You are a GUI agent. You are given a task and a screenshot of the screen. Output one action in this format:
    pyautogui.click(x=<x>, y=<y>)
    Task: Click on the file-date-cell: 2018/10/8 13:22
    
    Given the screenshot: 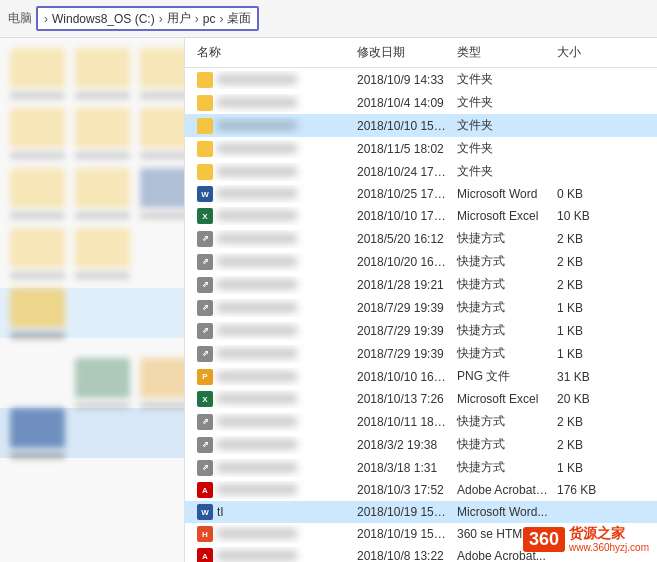 What is the action you would take?
    pyautogui.click(x=403, y=555)
    